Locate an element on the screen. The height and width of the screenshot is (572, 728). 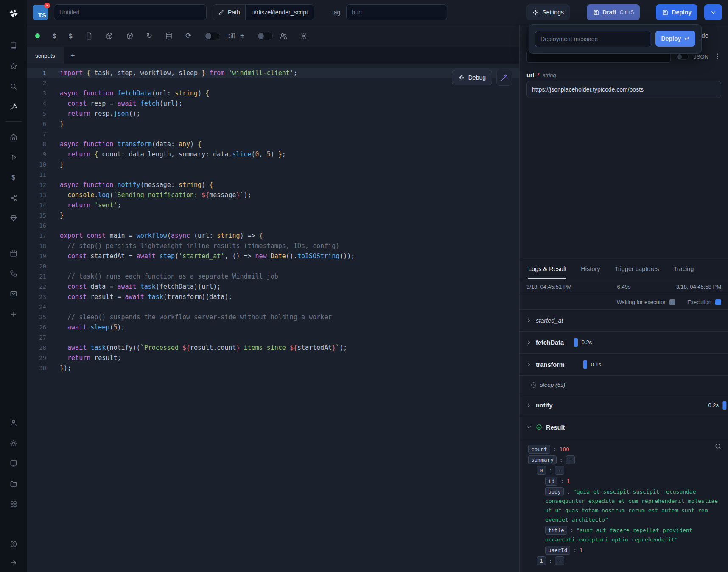
code-line: 30}); is located at coordinates (273, 368).